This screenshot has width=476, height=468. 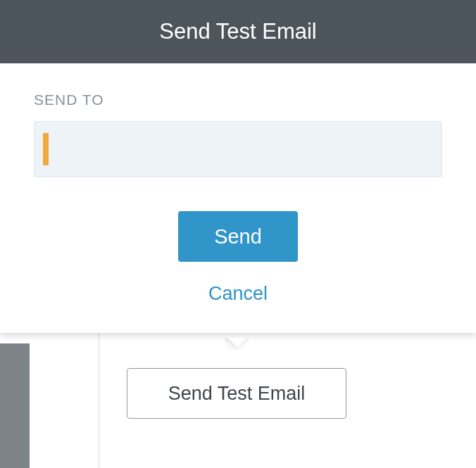 What do you see at coordinates (238, 149) in the screenshot?
I see `send-to-input-wrap` at bounding box center [238, 149].